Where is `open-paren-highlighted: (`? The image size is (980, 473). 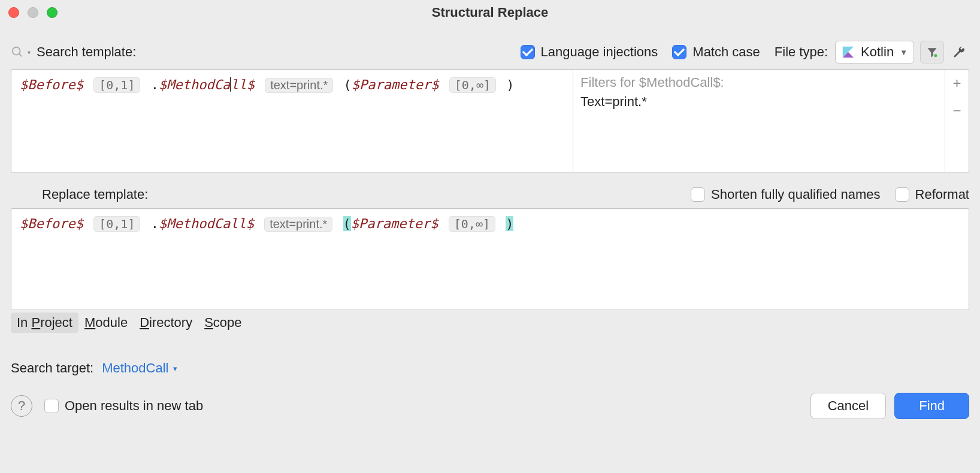 open-paren-highlighted: ( is located at coordinates (347, 224).